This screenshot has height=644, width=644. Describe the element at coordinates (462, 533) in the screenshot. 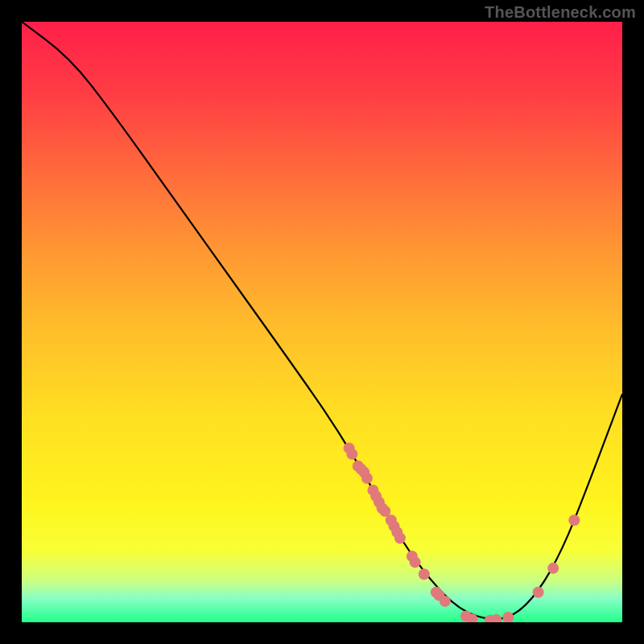

I see `data-points` at that location.